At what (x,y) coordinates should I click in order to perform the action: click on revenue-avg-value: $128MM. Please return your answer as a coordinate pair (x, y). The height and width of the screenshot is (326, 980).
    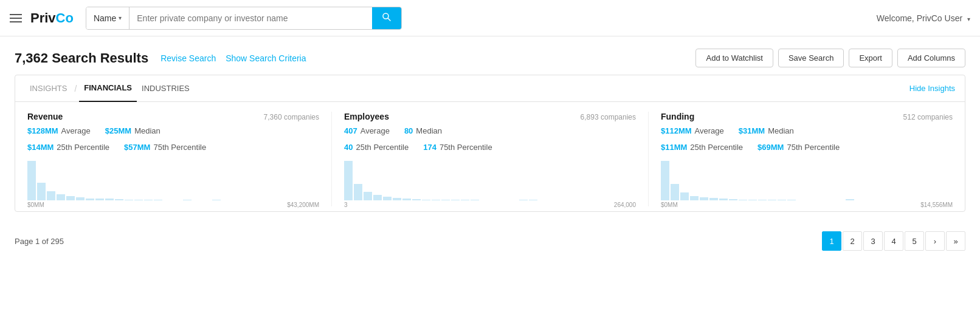
    Looking at the image, I should click on (43, 131).